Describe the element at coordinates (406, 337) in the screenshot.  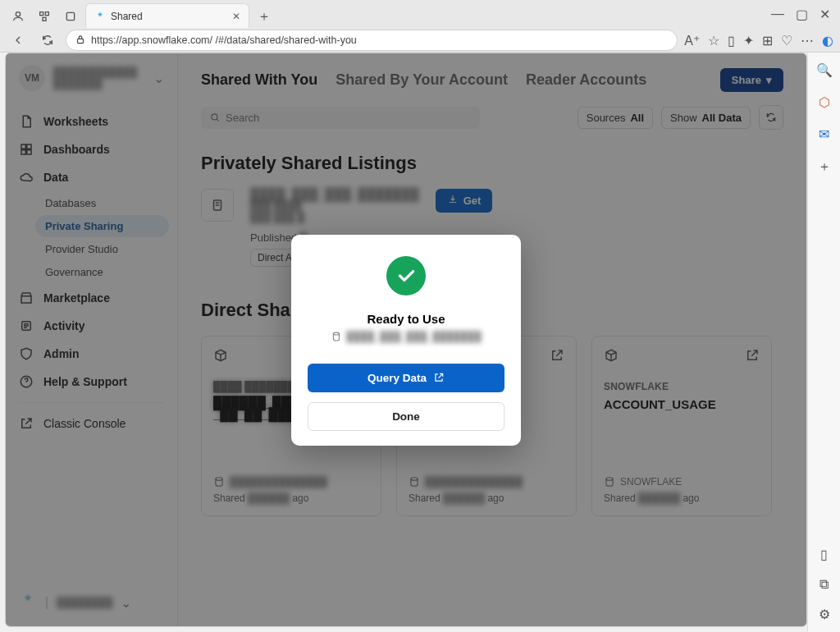
I see `modal-subtitle: ████_███_███_███████` at that location.